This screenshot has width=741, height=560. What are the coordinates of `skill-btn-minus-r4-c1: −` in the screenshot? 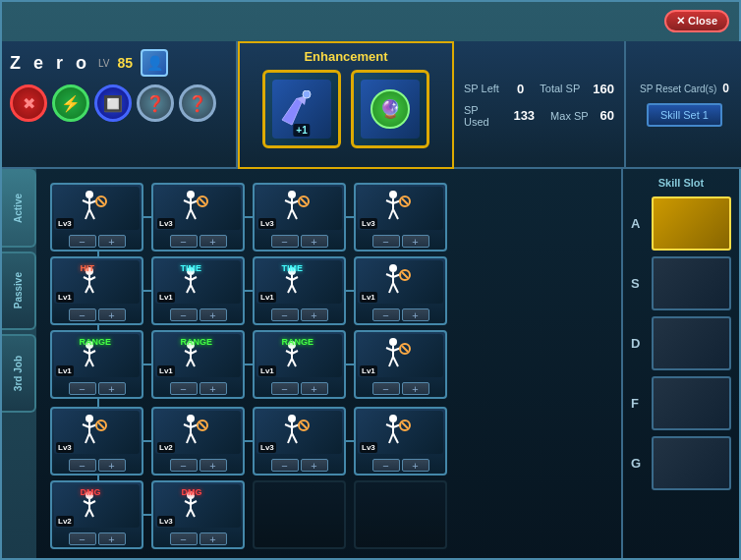 It's located at (184, 538).